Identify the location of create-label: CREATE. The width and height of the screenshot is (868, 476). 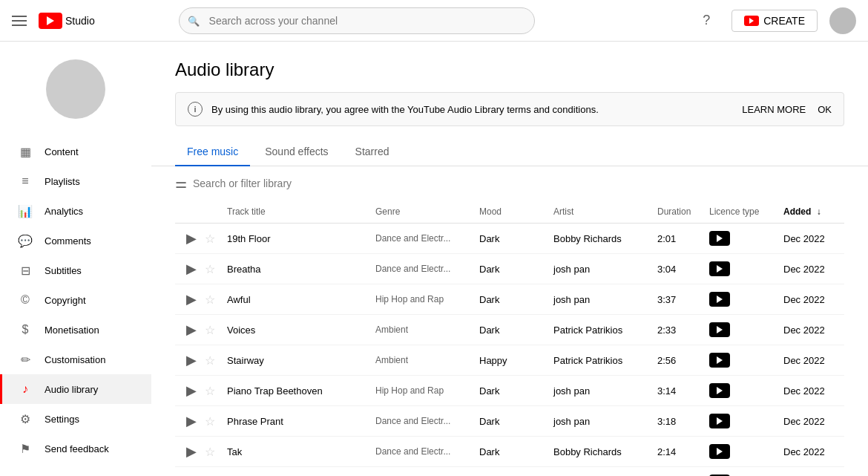
(784, 21).